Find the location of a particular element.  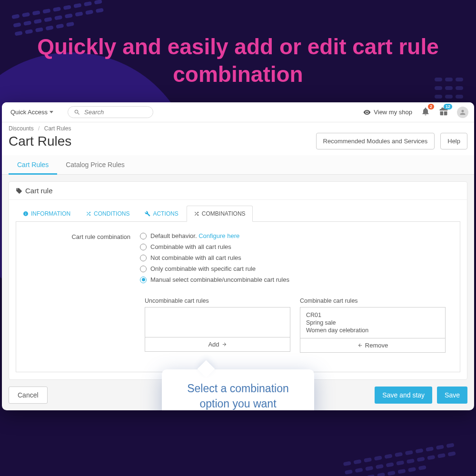

tab-information: INFORMATION is located at coordinates (47, 214).